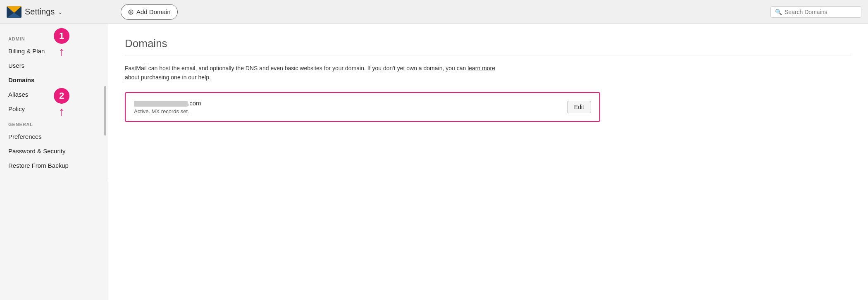 This screenshot has width=868, height=300. I want to click on domain-card: .com Active. MX records set. Edit, so click(362, 107).